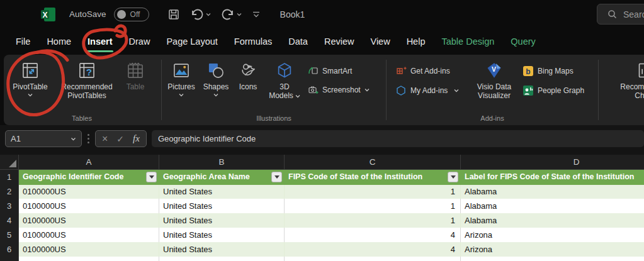 Image resolution: width=644 pixels, height=261 pixels. I want to click on filter-button-a, so click(151, 177).